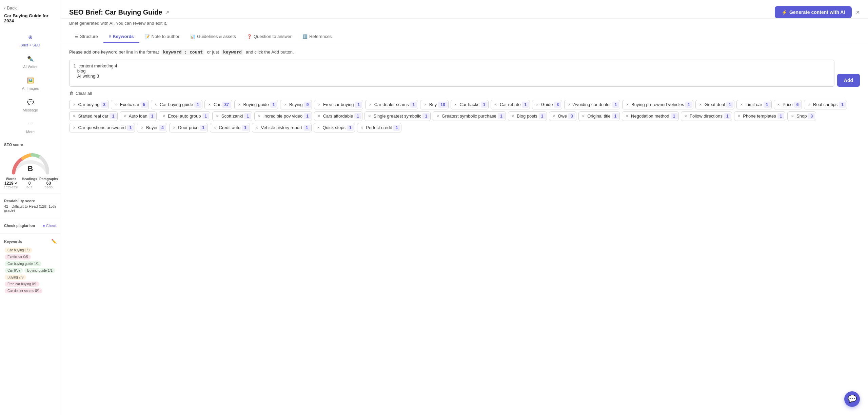 This screenshot has width=868, height=415. Describe the element at coordinates (269, 37) in the screenshot. I see `tab-question-to-answer: ❓ Question to answer` at that location.